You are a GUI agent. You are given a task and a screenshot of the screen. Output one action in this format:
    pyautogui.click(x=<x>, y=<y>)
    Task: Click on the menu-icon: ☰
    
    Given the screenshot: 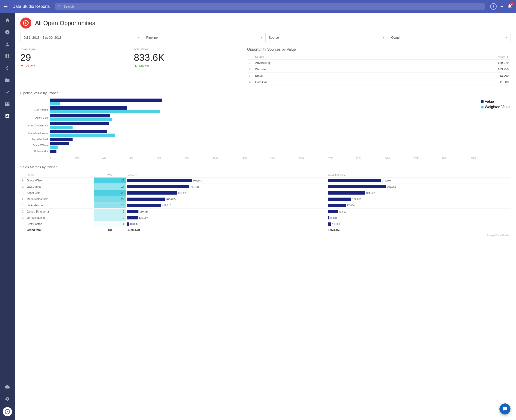 What is the action you would take?
    pyautogui.click(x=6, y=6)
    